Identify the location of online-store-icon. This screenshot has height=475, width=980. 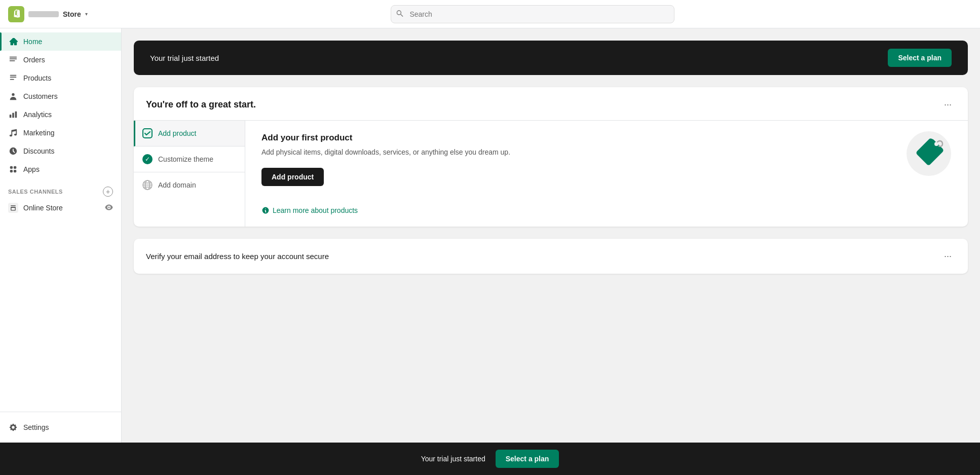
(13, 208).